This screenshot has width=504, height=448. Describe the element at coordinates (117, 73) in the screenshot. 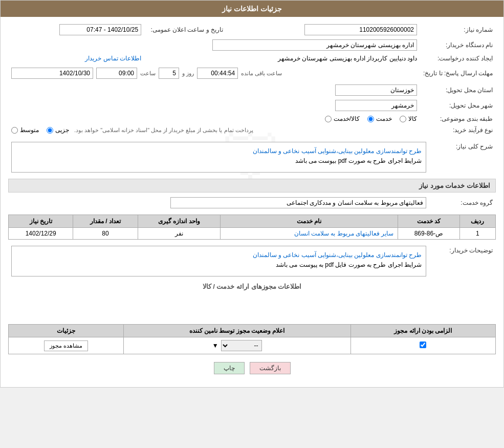

I see `time-input` at that location.